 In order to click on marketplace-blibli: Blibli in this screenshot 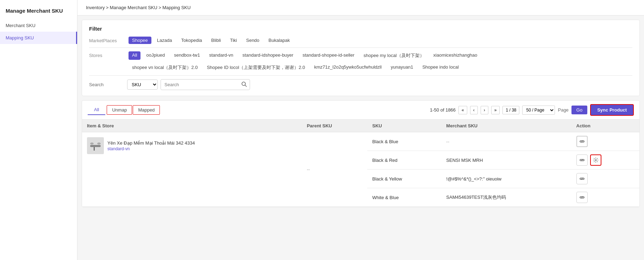, I will do `click(216, 40)`.